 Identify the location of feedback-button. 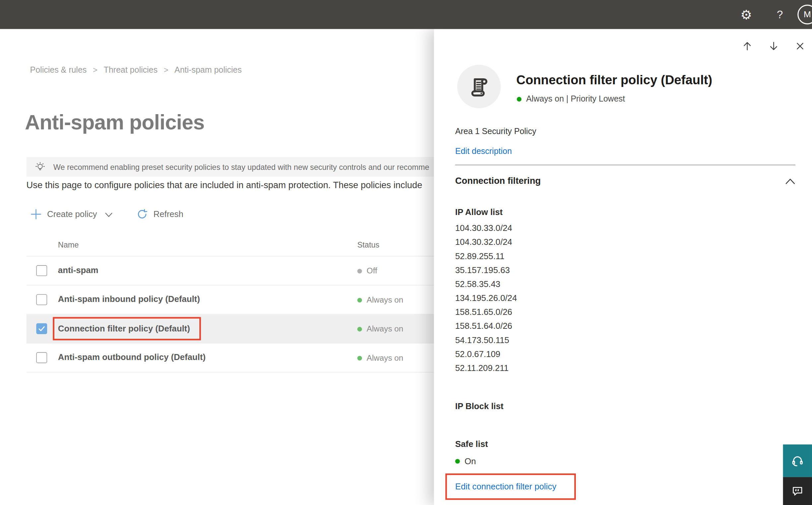
(798, 491).